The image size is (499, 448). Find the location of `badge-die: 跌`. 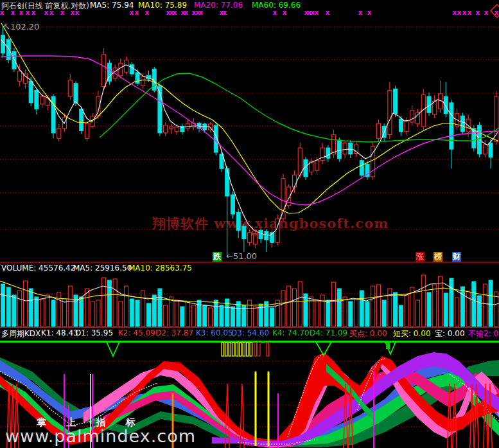

badge-die: 跌 is located at coordinates (217, 257).